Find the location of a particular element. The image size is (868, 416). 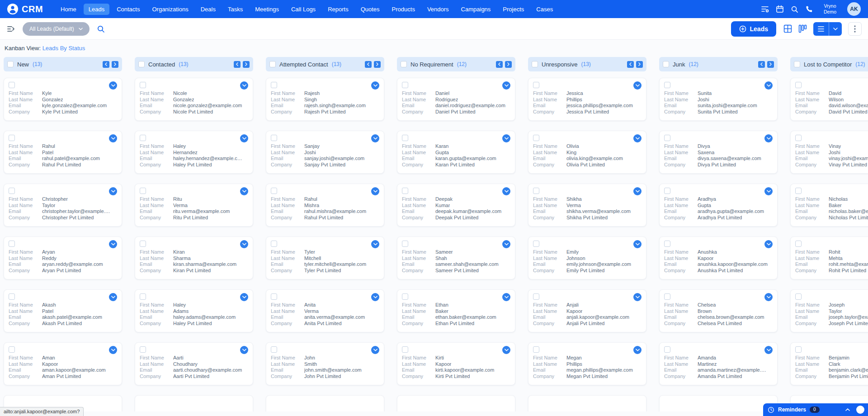

lead-card: First Name Sanjay Last Name Joshi Email … is located at coordinates (325, 152).